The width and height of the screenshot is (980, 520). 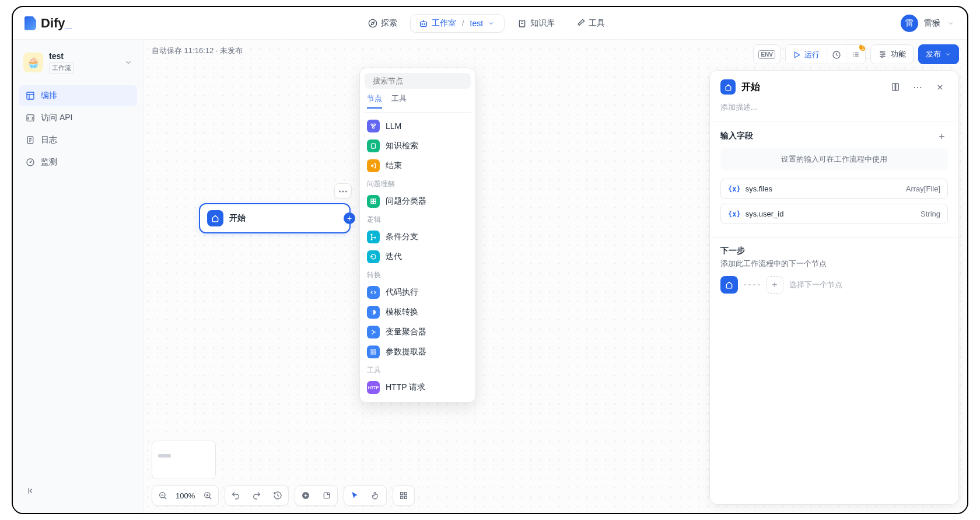 What do you see at coordinates (399, 101) in the screenshot?
I see `palette-tab-tools: 工具` at bounding box center [399, 101].